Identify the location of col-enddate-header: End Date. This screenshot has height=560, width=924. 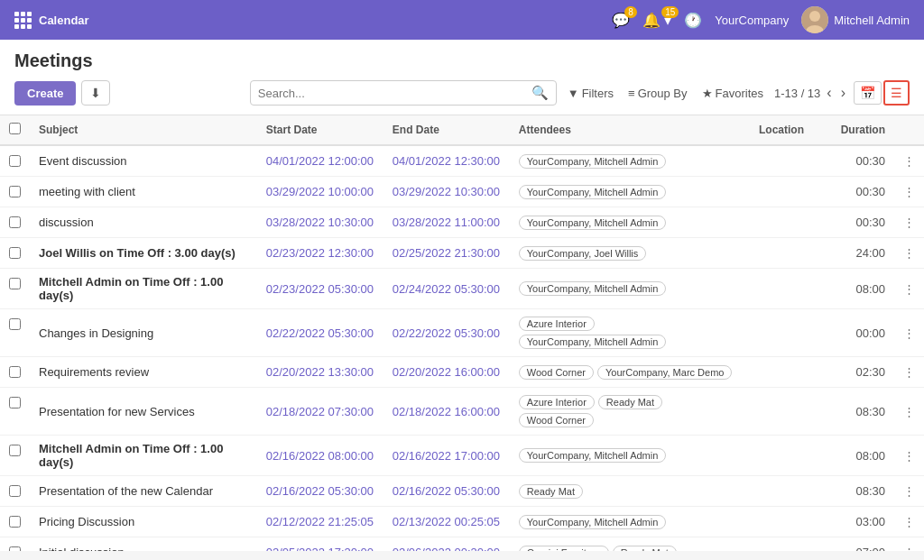
(447, 130).